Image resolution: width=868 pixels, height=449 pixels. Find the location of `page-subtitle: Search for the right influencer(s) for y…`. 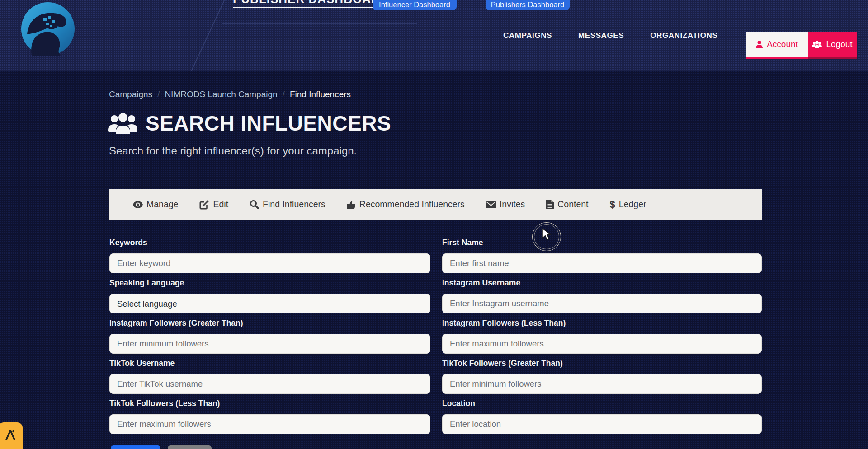

page-subtitle: Search for the right influencer(s) for y… is located at coordinates (233, 151).